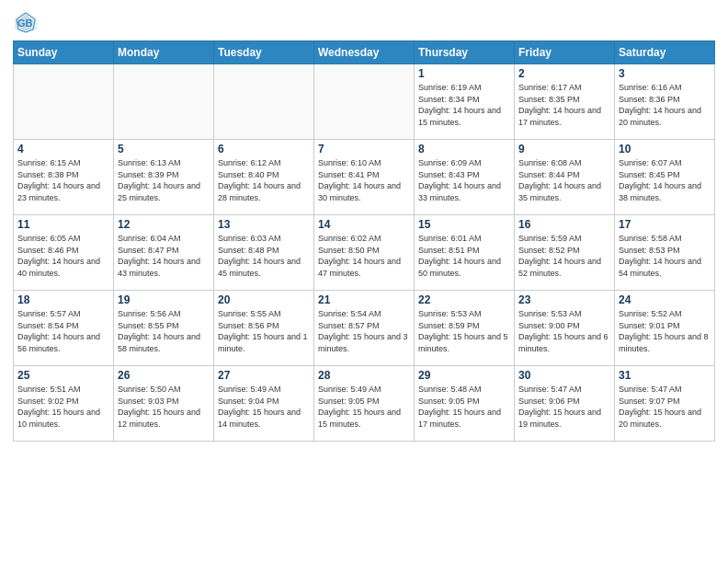 The image size is (728, 563). Describe the element at coordinates (665, 102) in the screenshot. I see `calendar-cell: 3Sunrise: 6:16 AM Sunset: 8:36 PM Daylig…` at that location.